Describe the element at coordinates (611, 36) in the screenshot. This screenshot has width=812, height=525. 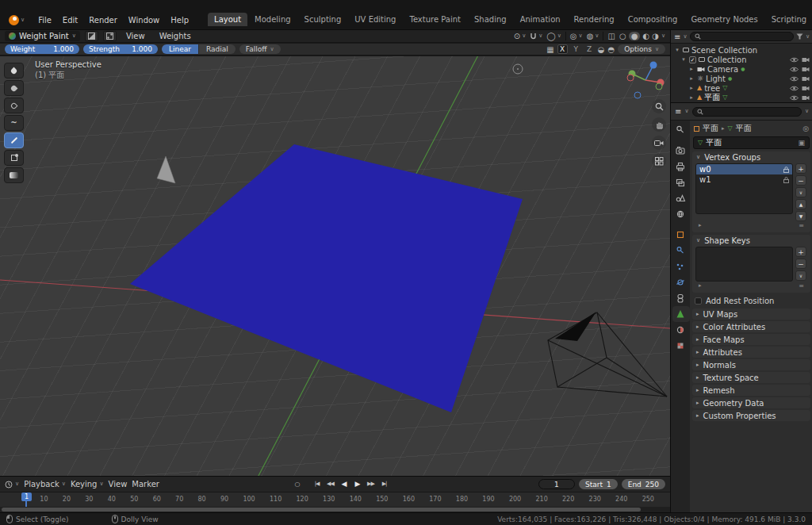
I see `xray-toggle: ◫` at that location.